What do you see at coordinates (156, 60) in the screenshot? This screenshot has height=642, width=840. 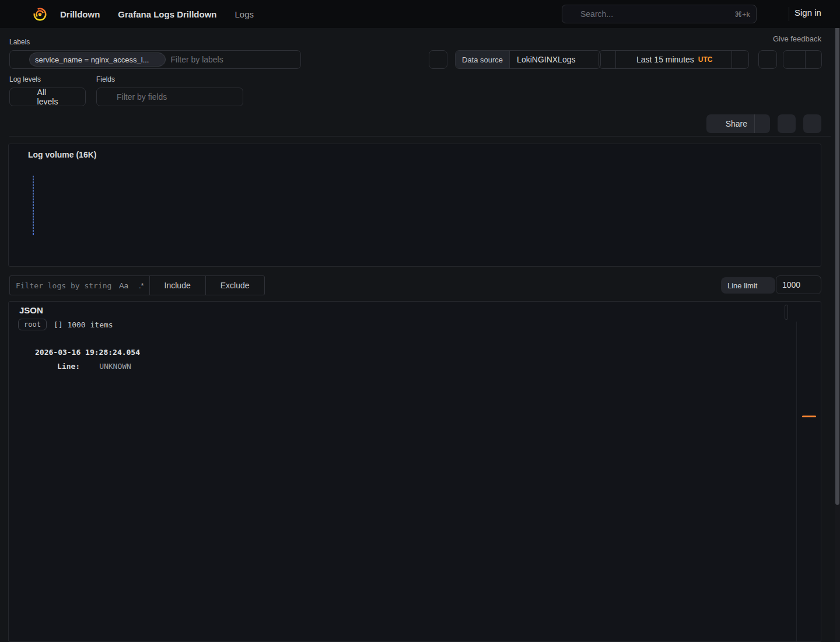 I see `remove-label-icon` at bounding box center [156, 60].